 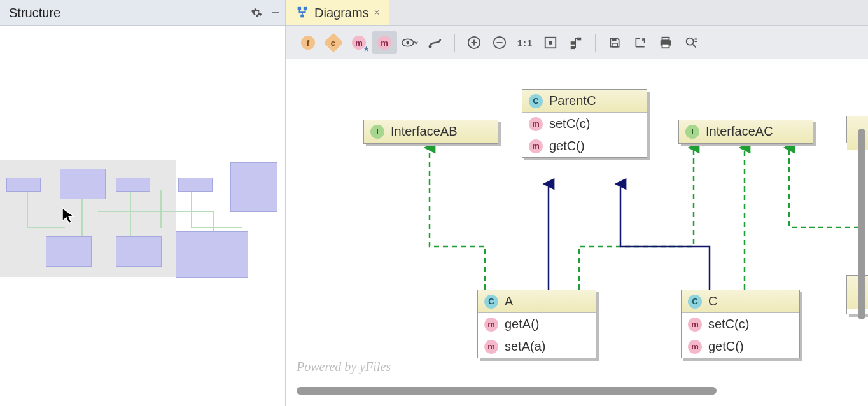 I want to click on vertical-scrollbar-thumb, so click(x=862, y=224).